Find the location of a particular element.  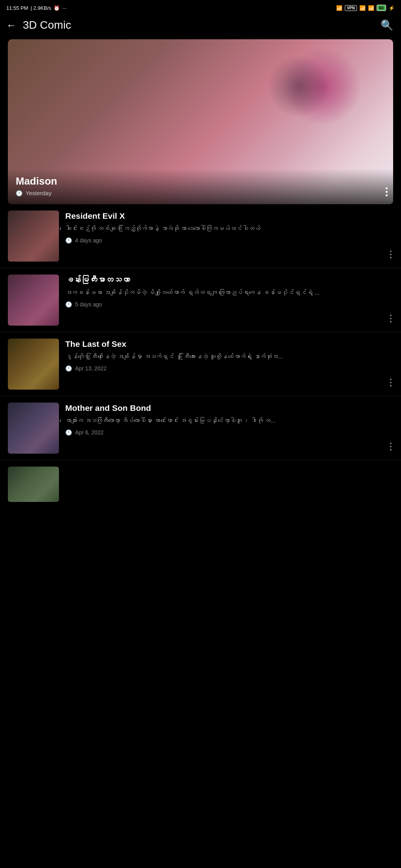

app-bar: ← 3D Comic 🔍 is located at coordinates (200, 25).